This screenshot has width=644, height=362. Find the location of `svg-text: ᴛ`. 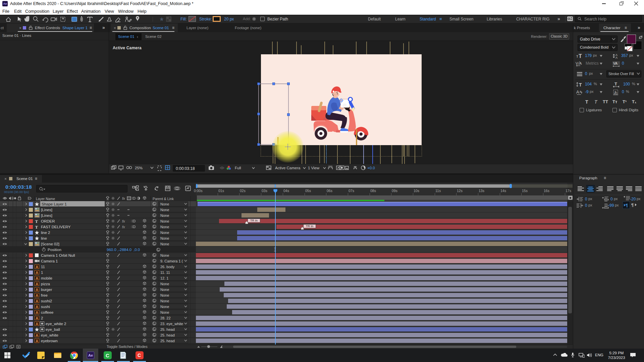

svg-text: ᴛ is located at coordinates (577, 56).